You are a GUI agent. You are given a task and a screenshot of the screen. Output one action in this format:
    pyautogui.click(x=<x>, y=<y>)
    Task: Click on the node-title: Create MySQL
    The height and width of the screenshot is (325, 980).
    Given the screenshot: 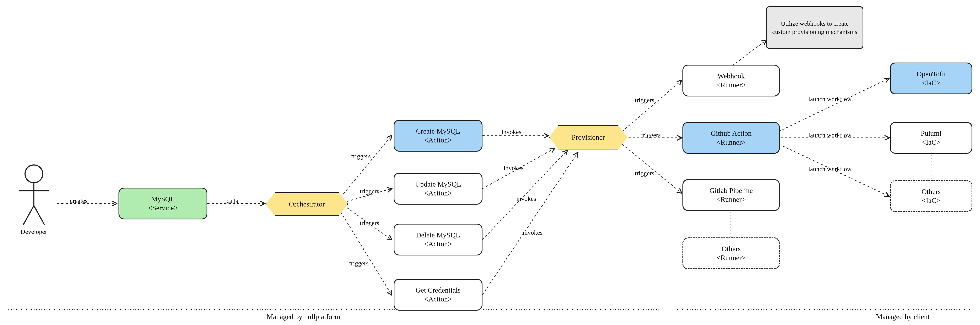 What is the action you would take?
    pyautogui.click(x=438, y=131)
    